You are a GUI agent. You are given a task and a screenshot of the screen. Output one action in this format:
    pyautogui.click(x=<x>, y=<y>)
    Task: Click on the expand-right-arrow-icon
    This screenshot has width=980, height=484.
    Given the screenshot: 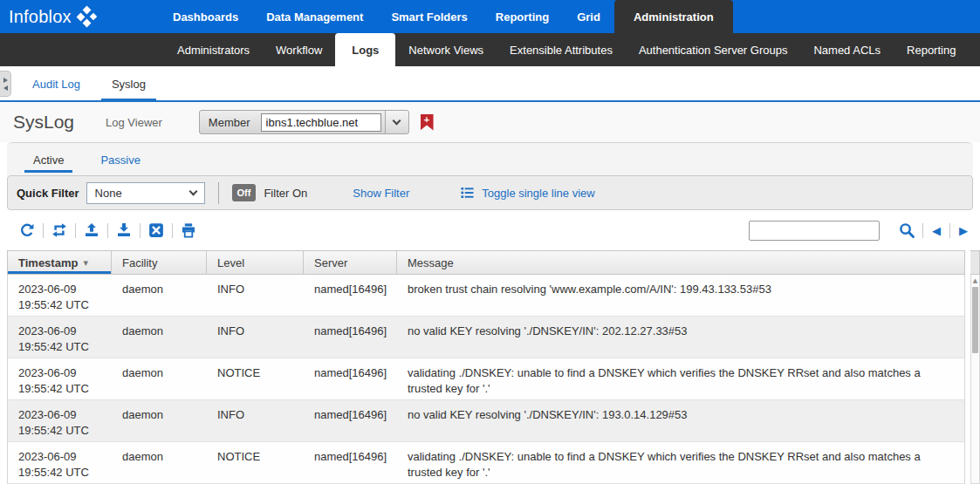 What is the action you would take?
    pyautogui.click(x=5, y=80)
    